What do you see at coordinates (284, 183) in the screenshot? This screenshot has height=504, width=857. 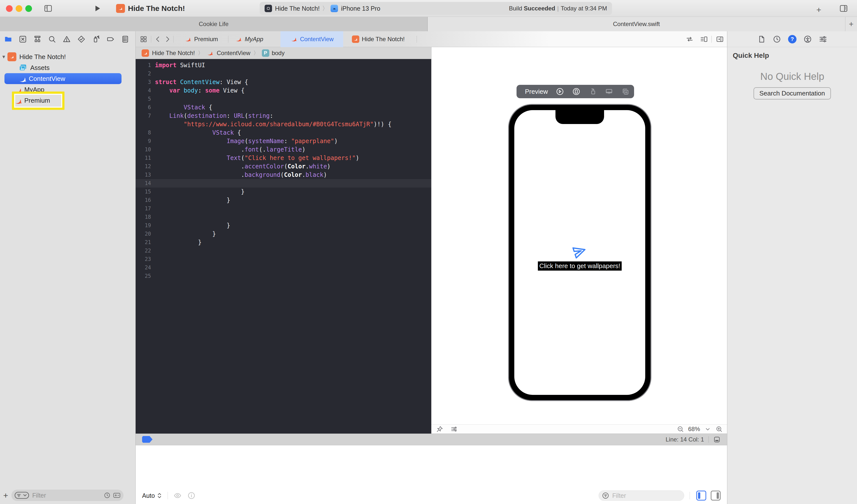 I see `code-line: 14` at bounding box center [284, 183].